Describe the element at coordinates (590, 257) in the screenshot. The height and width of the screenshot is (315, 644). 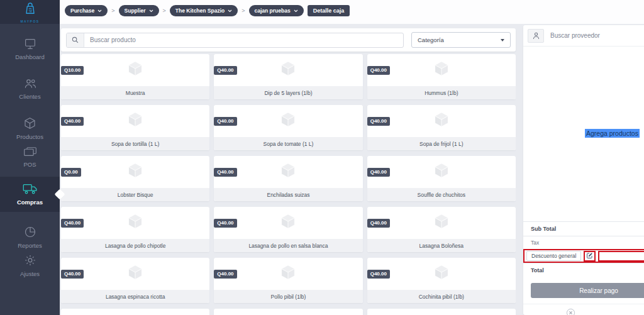
I see `edit-discount-button` at that location.